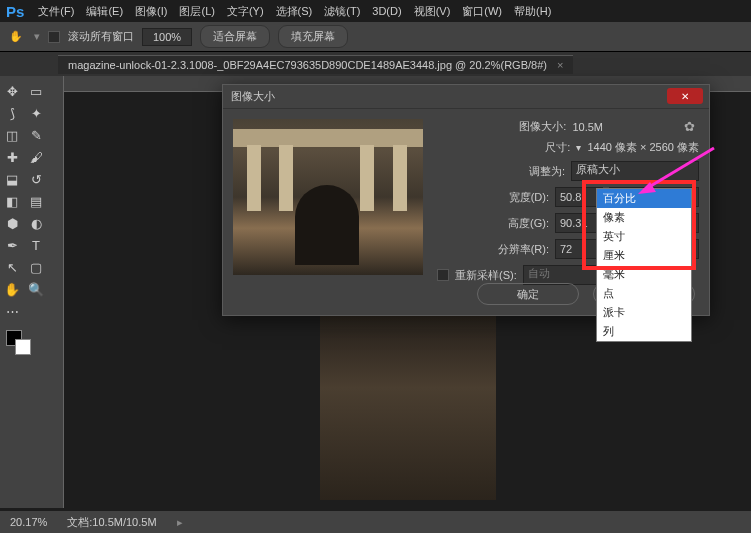 The width and height of the screenshot is (751, 533). Describe the element at coordinates (56, 292) in the screenshot. I see `ruler-vertical` at that location.